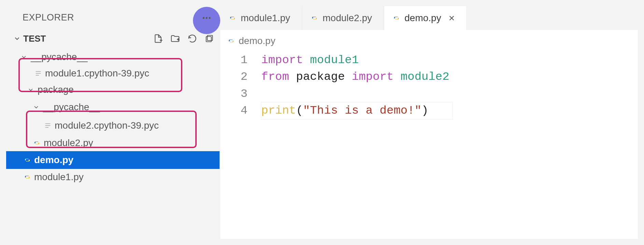 This screenshot has height=245, width=644. Describe the element at coordinates (59, 177) in the screenshot. I see `tree-label: module1.py` at that location.